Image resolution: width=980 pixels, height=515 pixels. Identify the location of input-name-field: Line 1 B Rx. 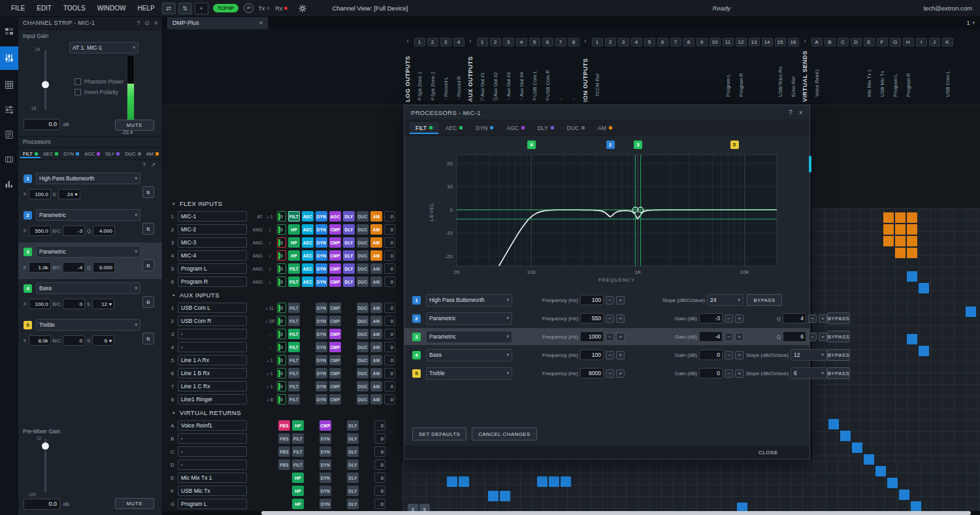
(212, 373).